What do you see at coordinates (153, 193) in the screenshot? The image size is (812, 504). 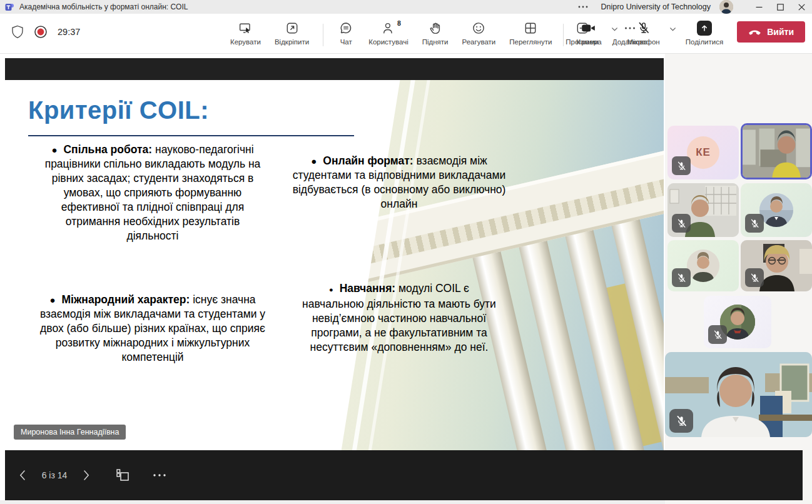 I see `slide-bullet-1: ●Спільна робота: науково-педагогічні пра…` at bounding box center [153, 193].